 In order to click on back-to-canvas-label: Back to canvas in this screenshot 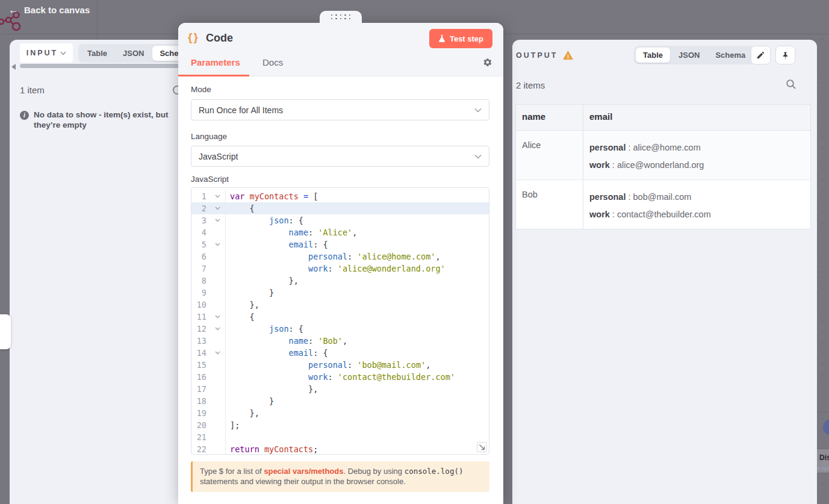, I will do `click(57, 10)`.